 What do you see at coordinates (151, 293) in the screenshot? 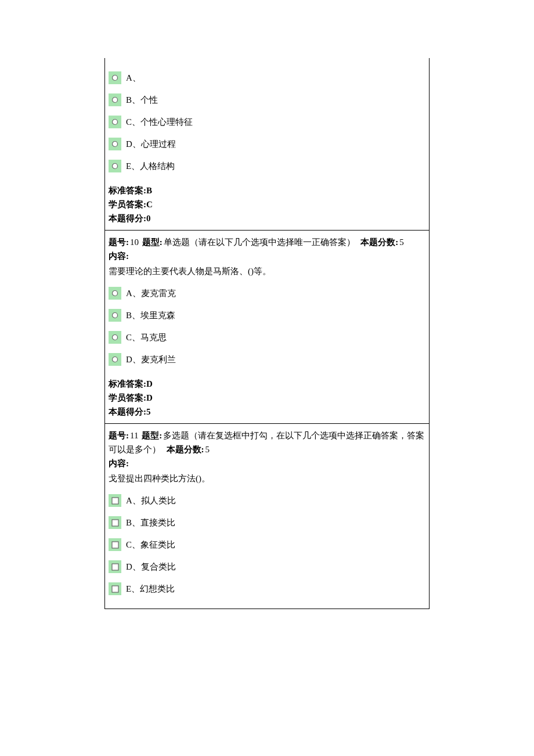
I see `option-label: A、麦克雷克` at bounding box center [151, 293].